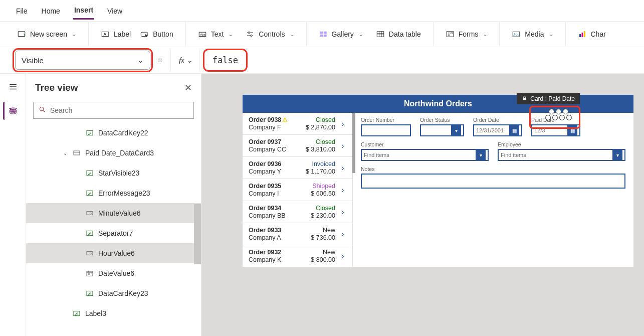 Image resolution: width=644 pixels, height=336 pixels. I want to click on tree-node-label: DataCardKey22, so click(123, 133).